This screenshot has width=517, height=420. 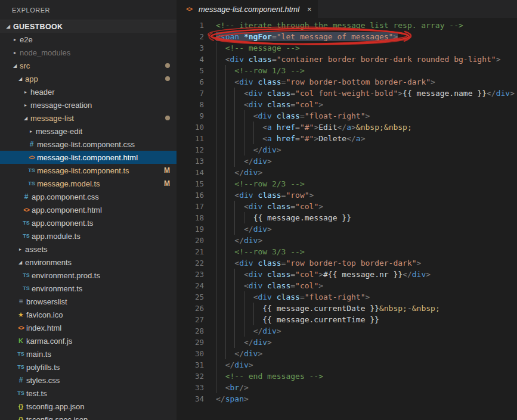 What do you see at coordinates (347, 70) in the screenshot?
I see `code-line: 5 <!--row 1/3 -->` at bounding box center [347, 70].